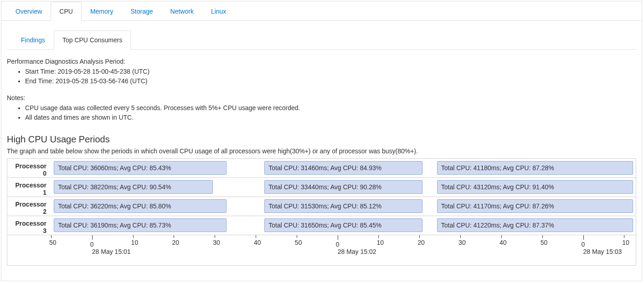  What do you see at coordinates (322, 61) in the screenshot?
I see `analysis-period-heading: Performance Diagnostics Analysis Period:` at bounding box center [322, 61].